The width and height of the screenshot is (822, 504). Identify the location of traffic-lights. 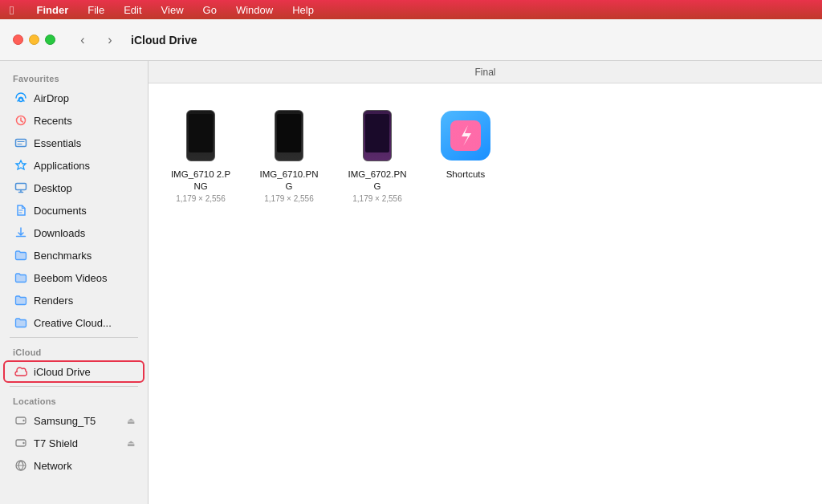
(34, 40).